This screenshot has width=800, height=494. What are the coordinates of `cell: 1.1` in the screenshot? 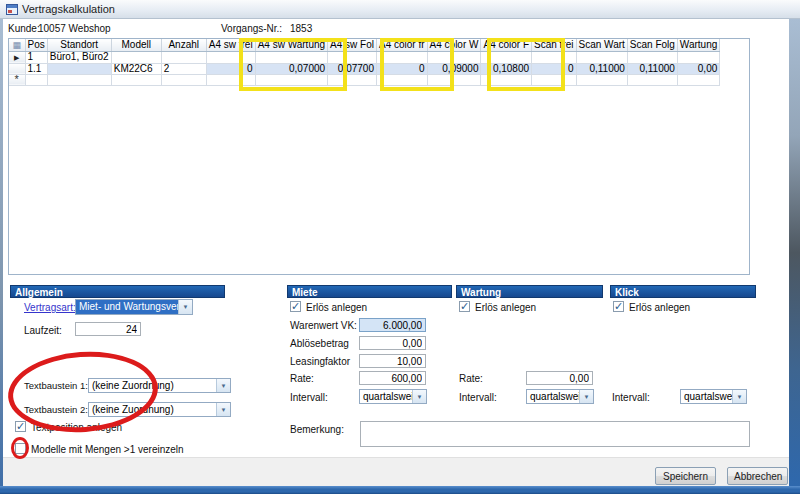 It's located at (36, 68).